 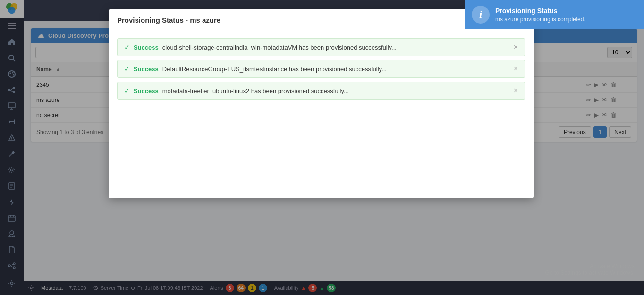 I want to click on success-label-2: Success, so click(x=146, y=69).